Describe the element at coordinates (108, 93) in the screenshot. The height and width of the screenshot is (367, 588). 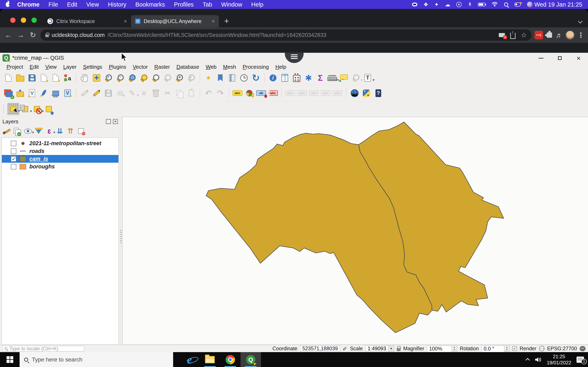
I see `save-layer-edits-button` at that location.